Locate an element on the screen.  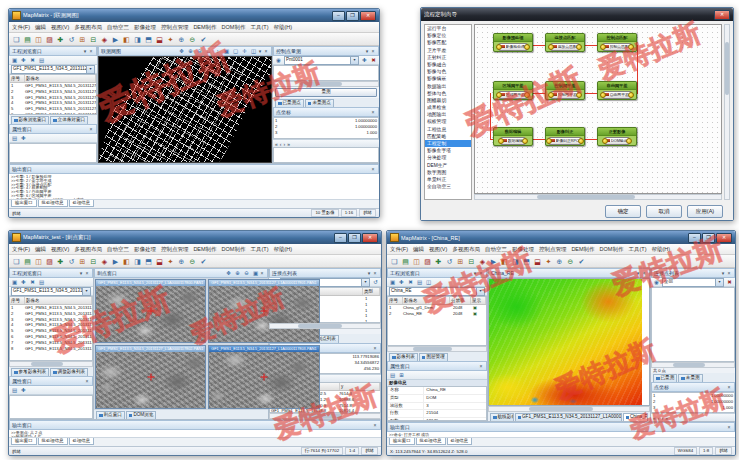
flow-node-data-edit: 数据编辑 数据编辑 is located at coordinates (513, 136).